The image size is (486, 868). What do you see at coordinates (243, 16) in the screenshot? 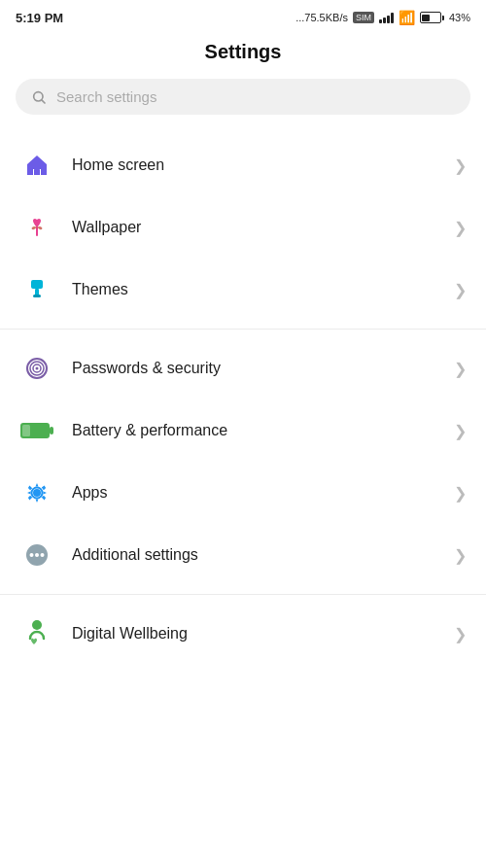
I see `status-bar: 5:19 PM ...75.5KB/s SIM 📶 43%` at bounding box center [243, 16].